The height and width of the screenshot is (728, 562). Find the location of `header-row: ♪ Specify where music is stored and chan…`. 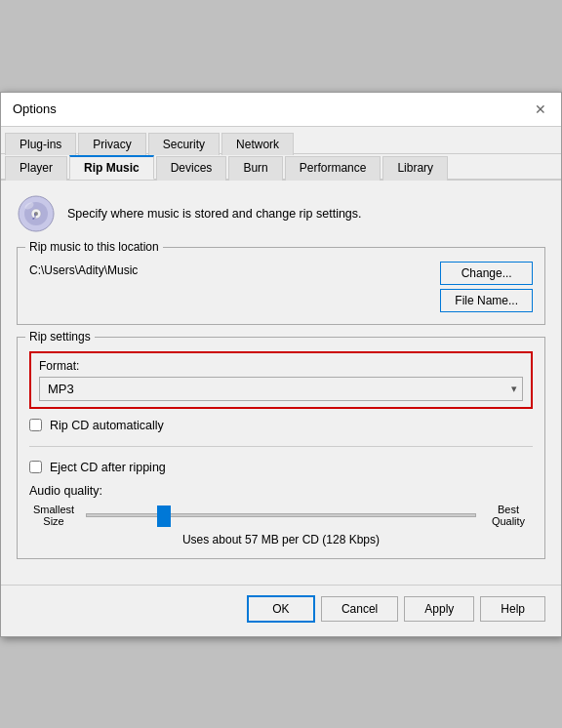

header-row: ♪ Specify where music is stored and chan… is located at coordinates (281, 214).